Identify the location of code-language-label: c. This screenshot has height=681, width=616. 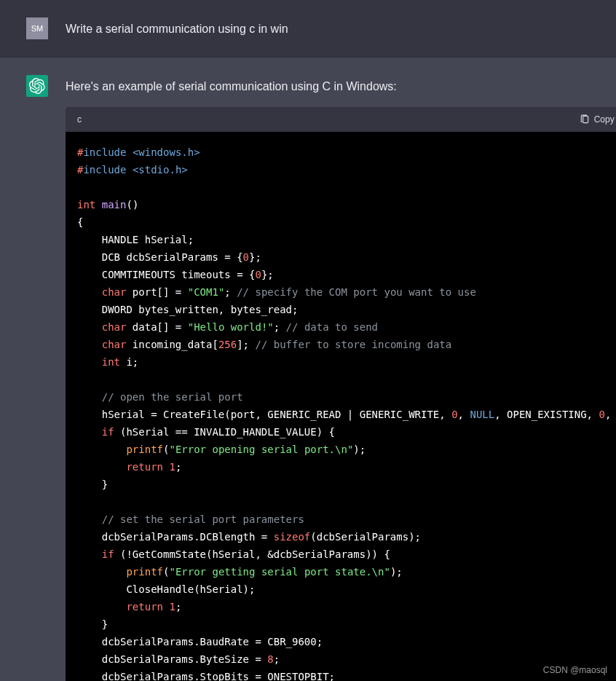
(79, 119).